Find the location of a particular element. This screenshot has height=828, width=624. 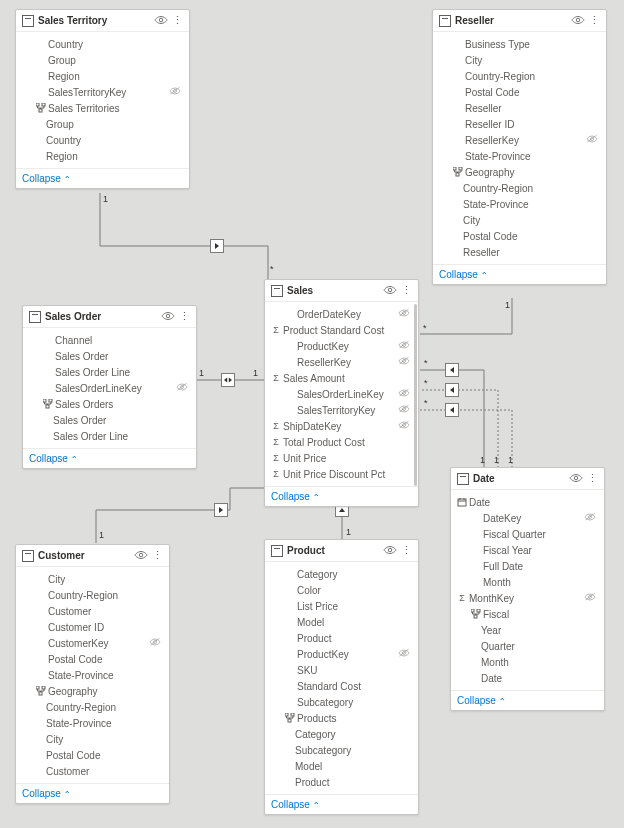

field-row: ShipDateKey is located at coordinates (342, 426).